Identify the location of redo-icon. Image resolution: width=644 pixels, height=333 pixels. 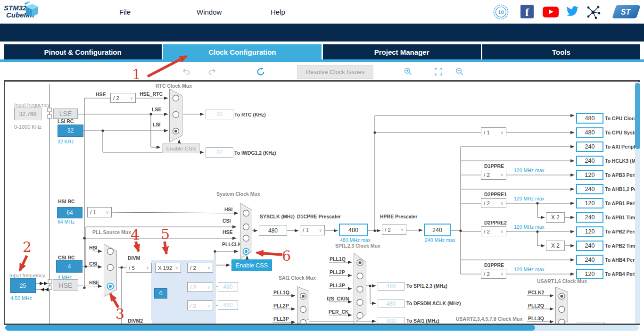
(212, 73).